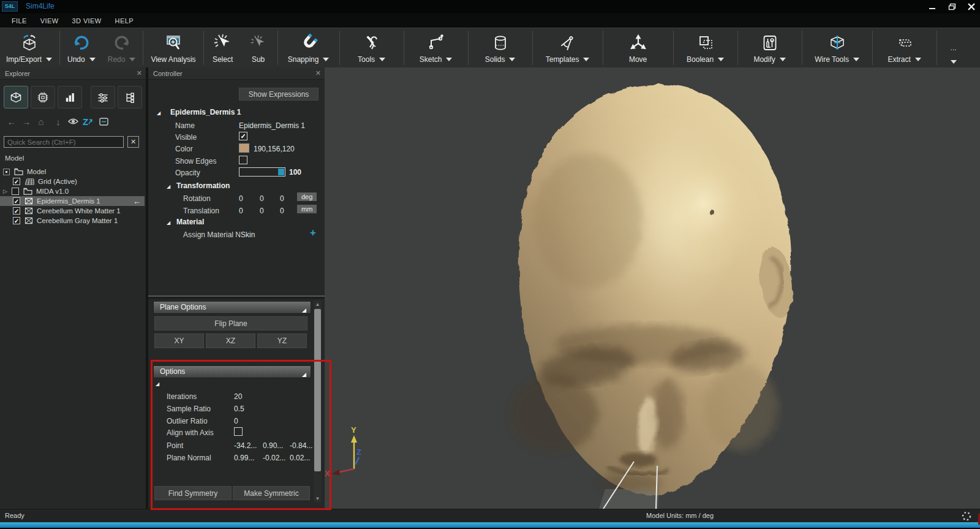 The height and width of the screenshot is (529, 980). What do you see at coordinates (81, 48) in the screenshot?
I see `toolbar-undo: Undo` at bounding box center [81, 48].